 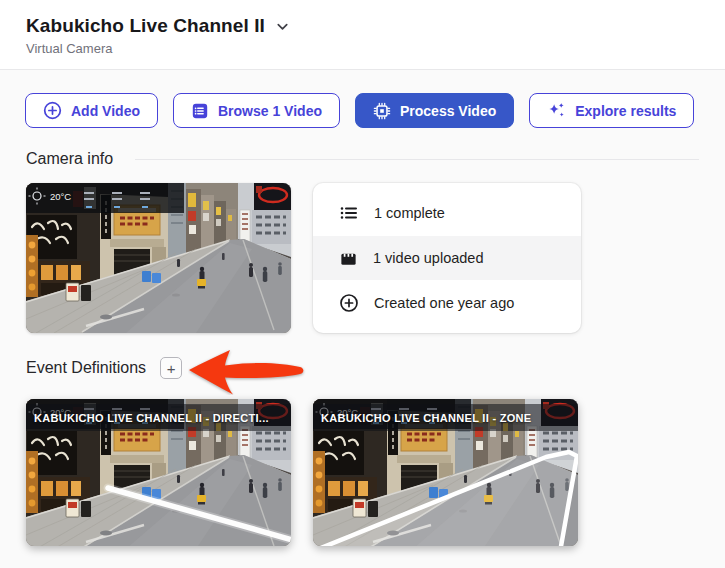 What do you see at coordinates (200, 111) in the screenshot?
I see `list-box-icon` at bounding box center [200, 111].